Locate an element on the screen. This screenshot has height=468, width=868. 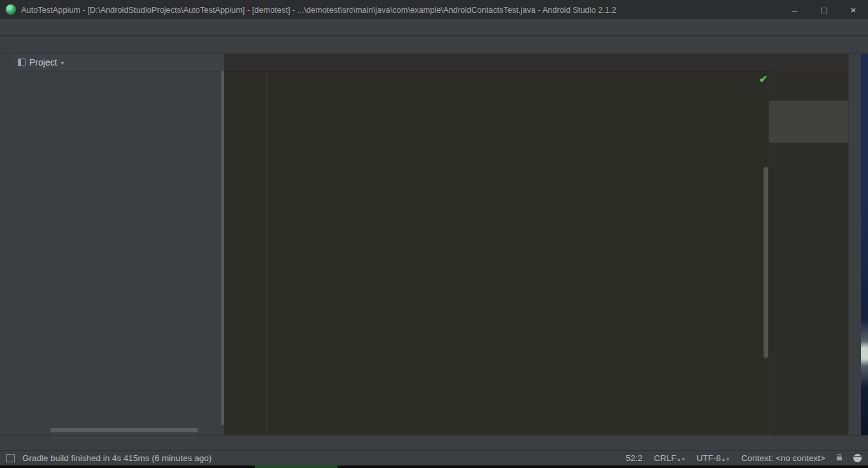
project-panel-icon is located at coordinates (22, 62).